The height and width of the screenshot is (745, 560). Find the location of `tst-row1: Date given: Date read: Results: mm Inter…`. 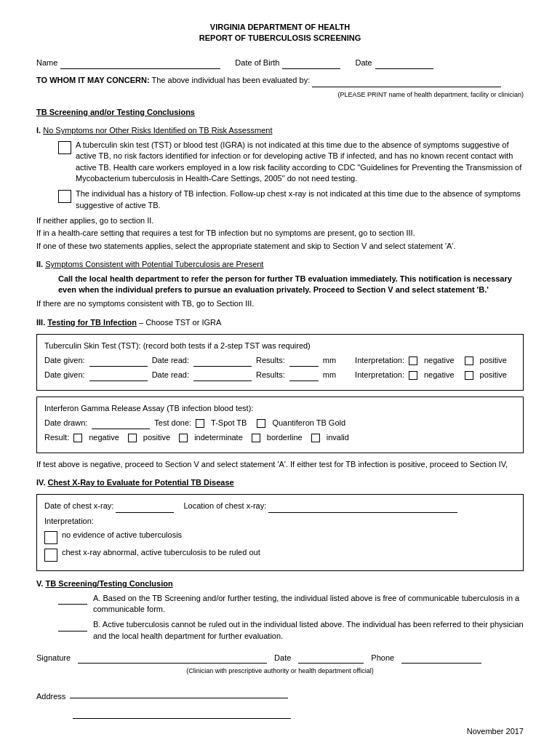

tst-row1: Date given: Date read: Results: mm Inter… is located at coordinates (280, 361).